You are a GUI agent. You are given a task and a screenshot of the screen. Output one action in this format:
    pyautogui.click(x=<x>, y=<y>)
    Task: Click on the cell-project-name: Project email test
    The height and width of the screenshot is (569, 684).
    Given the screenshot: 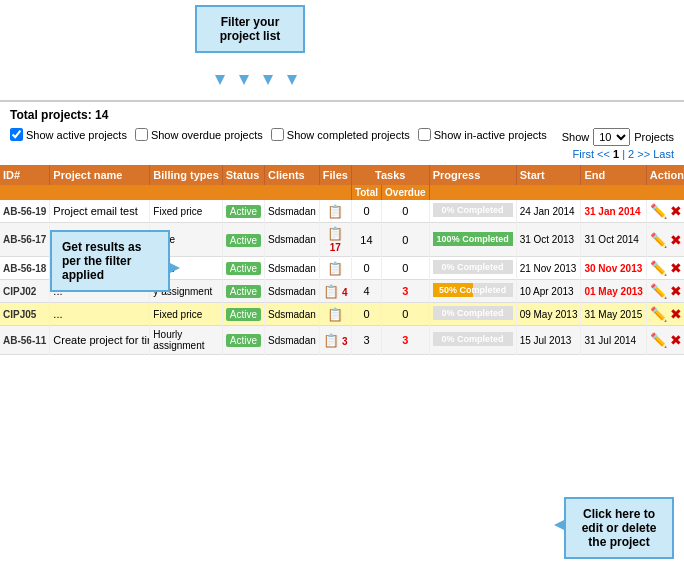 What is the action you would take?
    pyautogui.click(x=100, y=212)
    